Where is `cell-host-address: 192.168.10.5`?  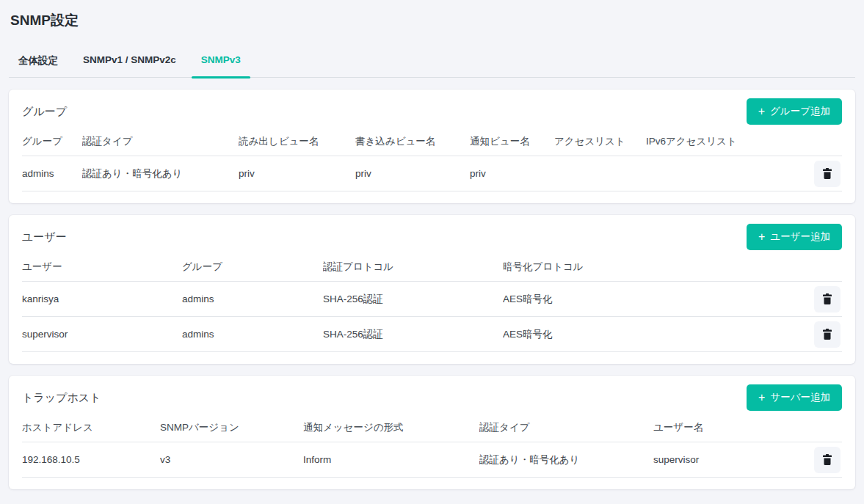 cell-host-address: 192.168.10.5 is located at coordinates (91, 460).